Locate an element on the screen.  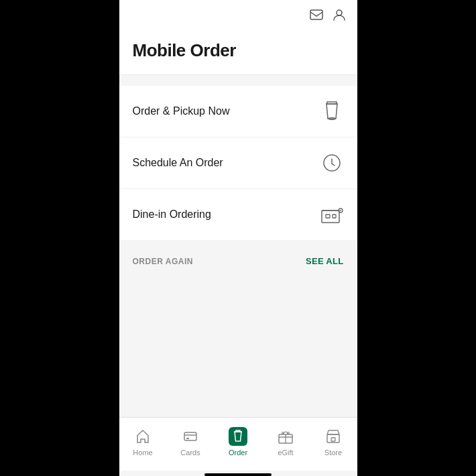
egift-label: eGift is located at coordinates (286, 453).